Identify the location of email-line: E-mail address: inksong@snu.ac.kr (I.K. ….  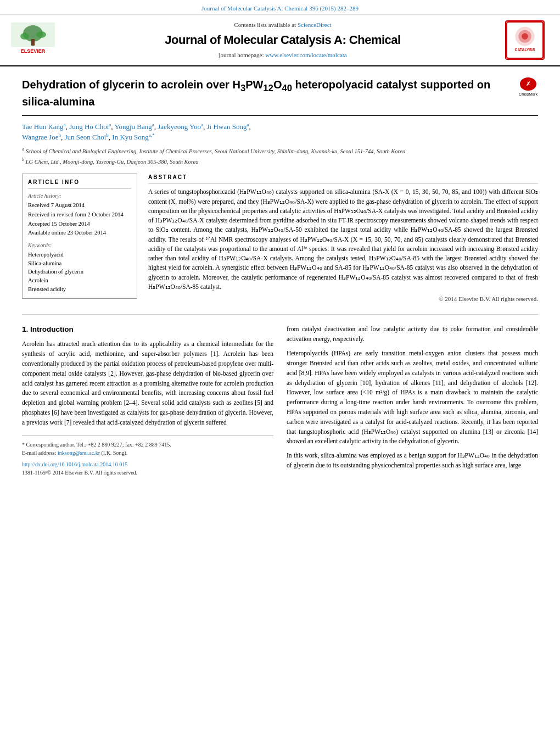
(148, 453).